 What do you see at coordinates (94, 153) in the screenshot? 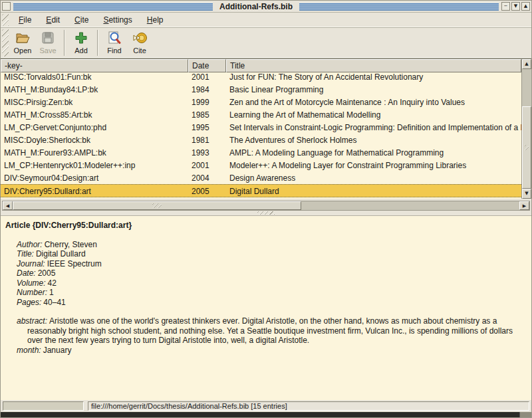
I see `row-key: MATH_M:Fourer93:AMPL:bk` at bounding box center [94, 153].